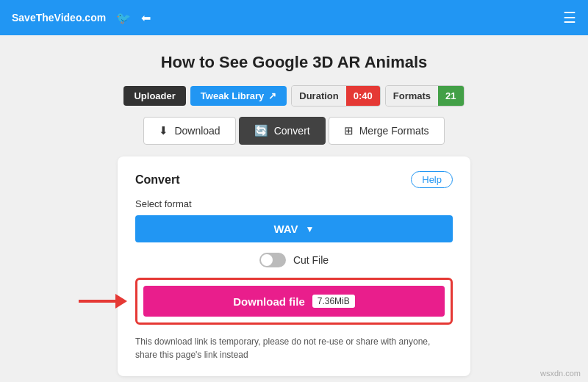 This screenshot has height=382, width=588. What do you see at coordinates (570, 18) in the screenshot?
I see `menu-icon: ☰` at bounding box center [570, 18].